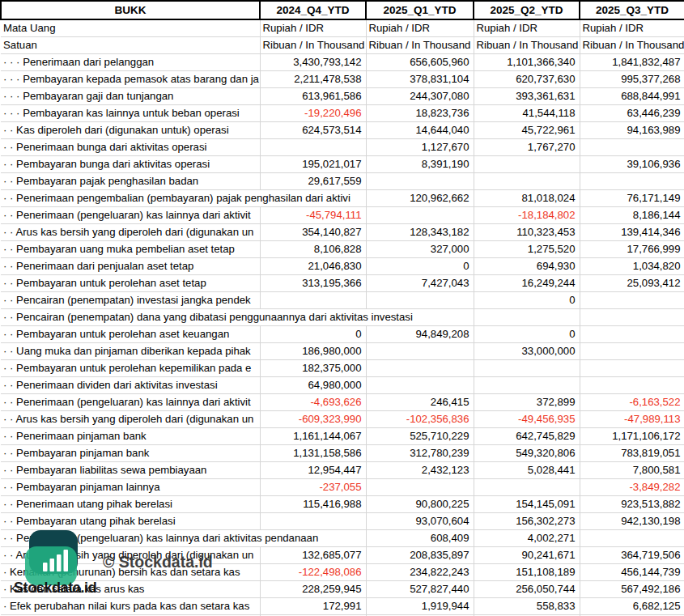 The width and height of the screenshot is (684, 616). I want to click on row-label-cell: · Kenaikan (penurunan) bersih kas dan se…, so click(130, 573).